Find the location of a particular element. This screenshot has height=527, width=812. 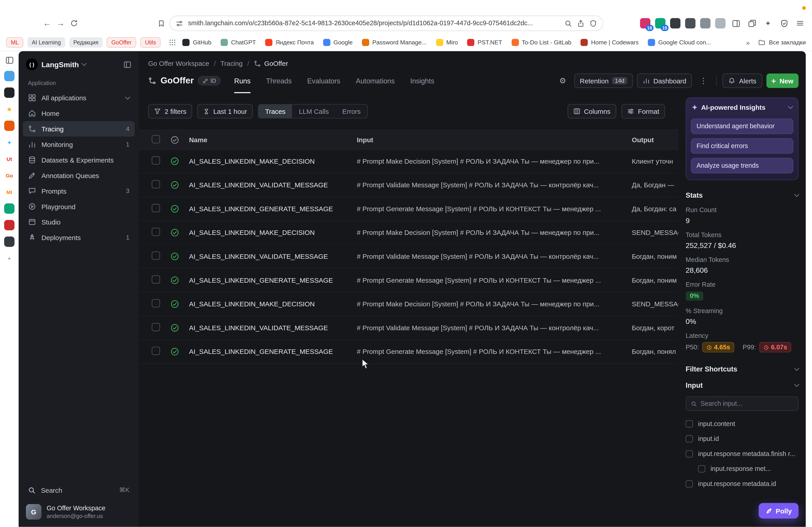

pinned-tab: Go is located at coordinates (10, 176).